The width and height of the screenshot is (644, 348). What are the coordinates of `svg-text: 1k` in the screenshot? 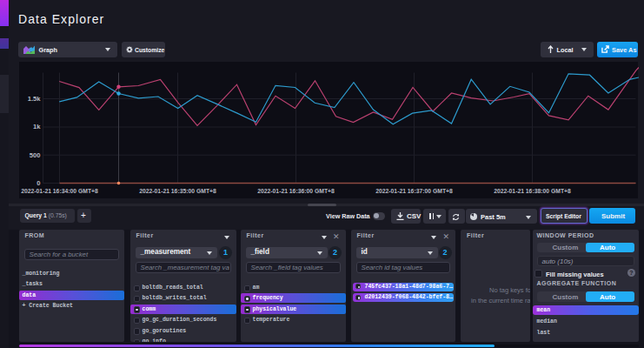 It's located at (37, 127).